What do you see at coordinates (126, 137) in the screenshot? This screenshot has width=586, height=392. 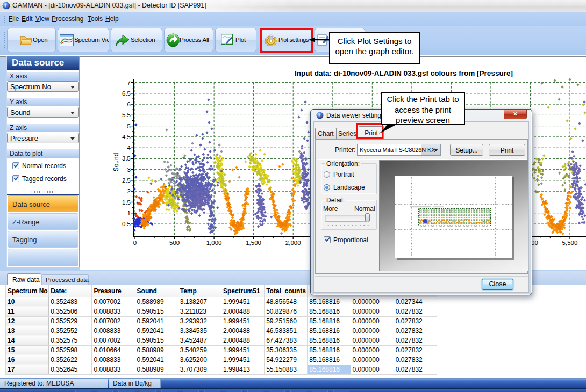 I see `svg-text: 4.5` at bounding box center [126, 137].